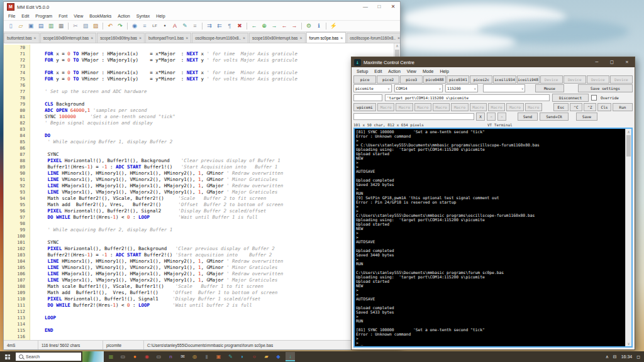  What do you see at coordinates (462, 88) in the screenshot?
I see `baud-select: 115200 ∨` at bounding box center [462, 88].